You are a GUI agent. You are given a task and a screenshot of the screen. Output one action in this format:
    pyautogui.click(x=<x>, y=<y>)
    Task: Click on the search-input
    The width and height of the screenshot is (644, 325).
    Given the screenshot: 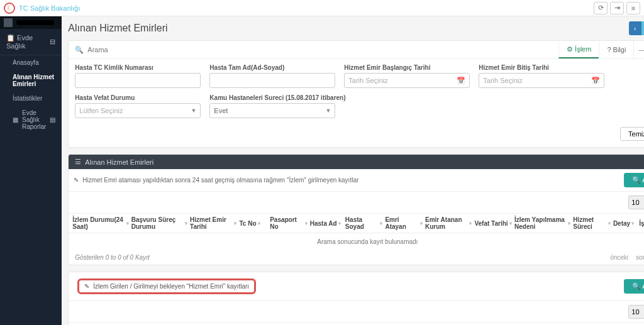 What is the action you would take?
    pyautogui.click(x=319, y=50)
    